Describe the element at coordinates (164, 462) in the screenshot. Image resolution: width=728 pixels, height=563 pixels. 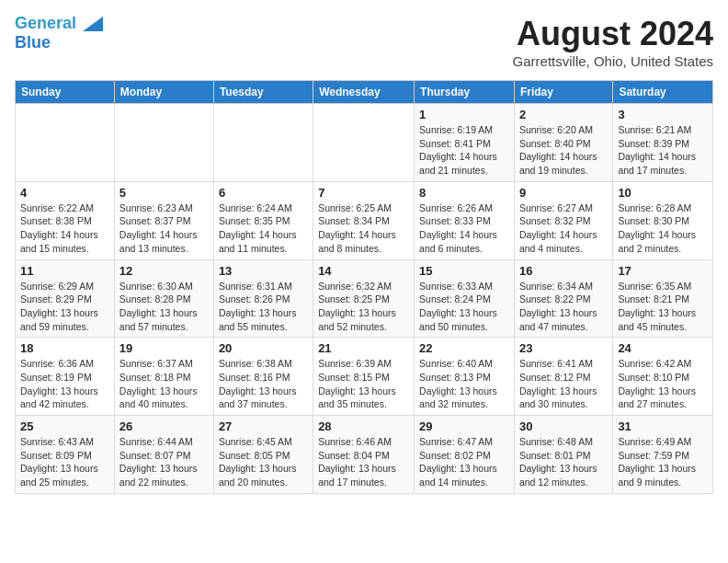
I see `day-info: Sunrise: 6:44 AMSunset: 8:07 PMDaylight:…` at that location.